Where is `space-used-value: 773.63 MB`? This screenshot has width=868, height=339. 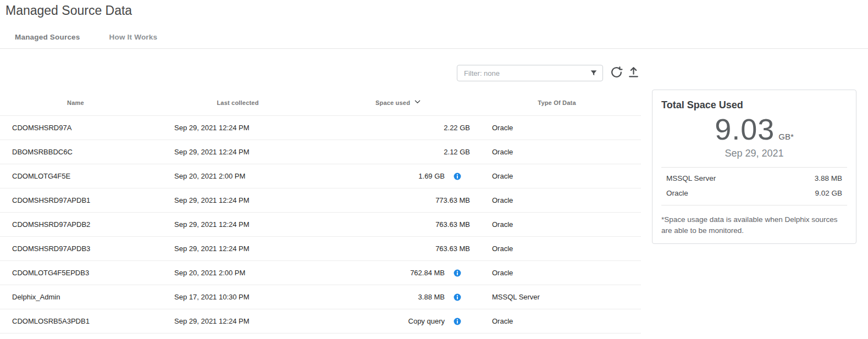
space-used-value: 773.63 MB is located at coordinates (453, 200).